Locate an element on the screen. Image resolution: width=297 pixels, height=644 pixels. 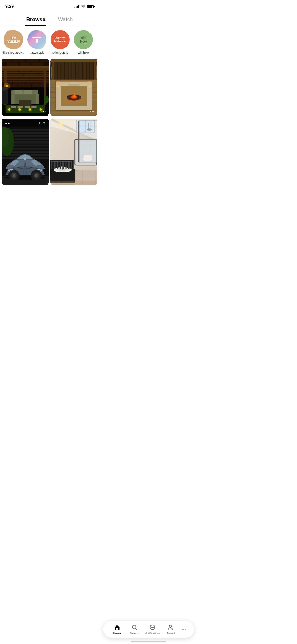
pin-more-patio: ··· is located at coordinates (44, 112).